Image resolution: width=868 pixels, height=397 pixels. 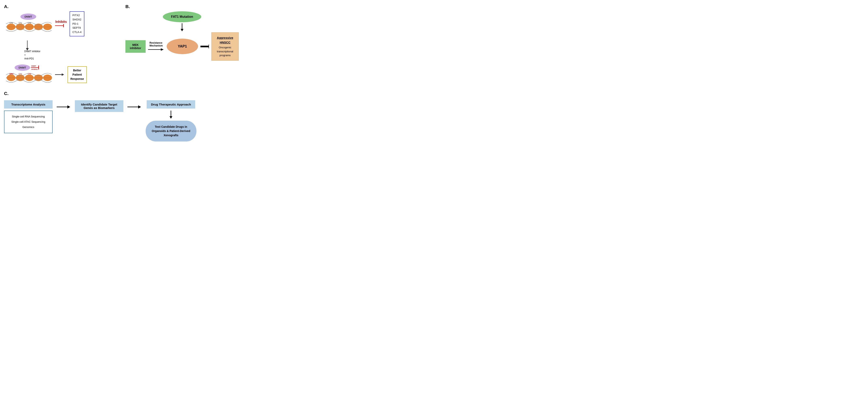 What do you see at coordinates (77, 24) in the screenshot?
I see `genes-box: PITX2 SHOX2 PD-1 SEPT9 CTLA-4` at bounding box center [77, 24].